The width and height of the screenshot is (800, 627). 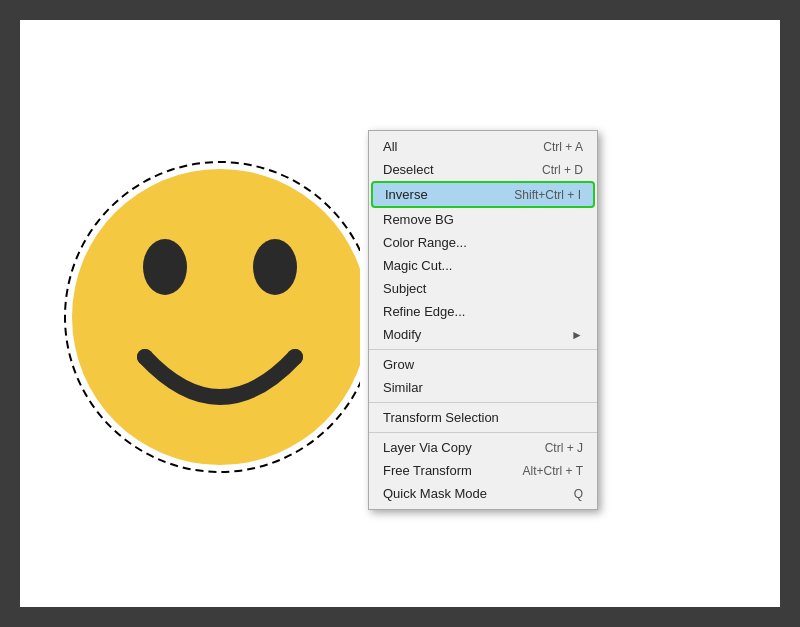 What do you see at coordinates (483, 418) in the screenshot?
I see `menu-item-transform-selection: Transform Selection` at bounding box center [483, 418].